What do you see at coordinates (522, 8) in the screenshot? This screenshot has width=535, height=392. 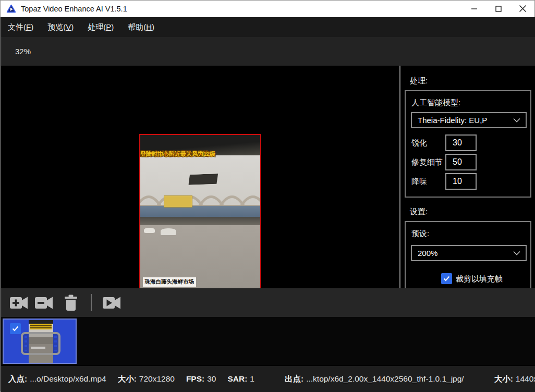 I see `close-button` at bounding box center [522, 8].